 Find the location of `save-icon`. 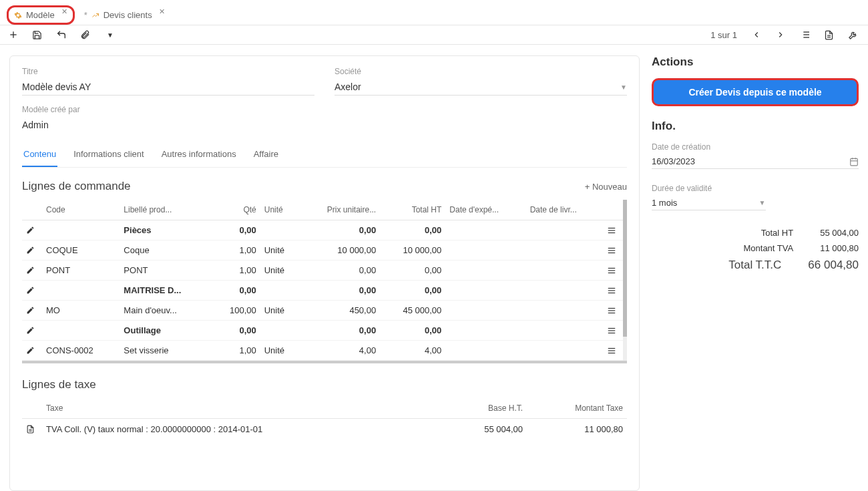

save-icon is located at coordinates (38, 35).